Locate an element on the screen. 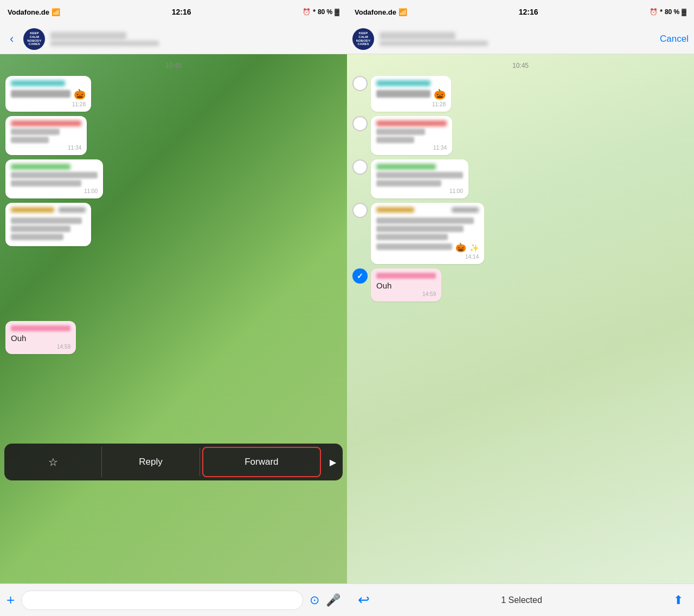  msg-bubble-1-left: 🎃 11:28 is located at coordinates (48, 94).